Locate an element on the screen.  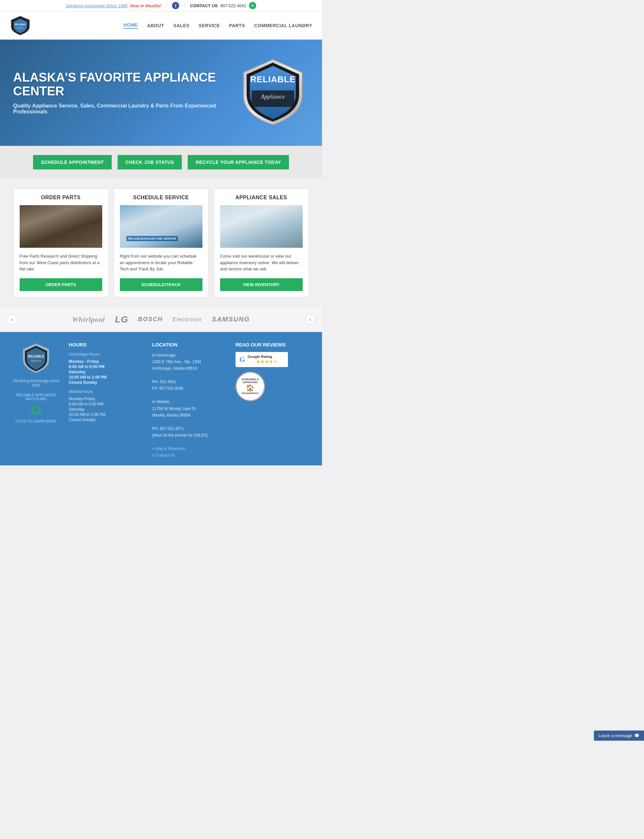
logo-shield-icon: RELIABLE Appliance is located at coordinates (21, 25).